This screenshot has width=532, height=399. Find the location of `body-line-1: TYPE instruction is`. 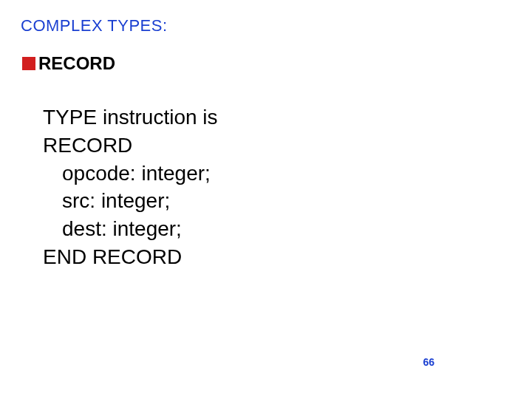

body-line-1: TYPE instruction is is located at coordinates (130, 117).